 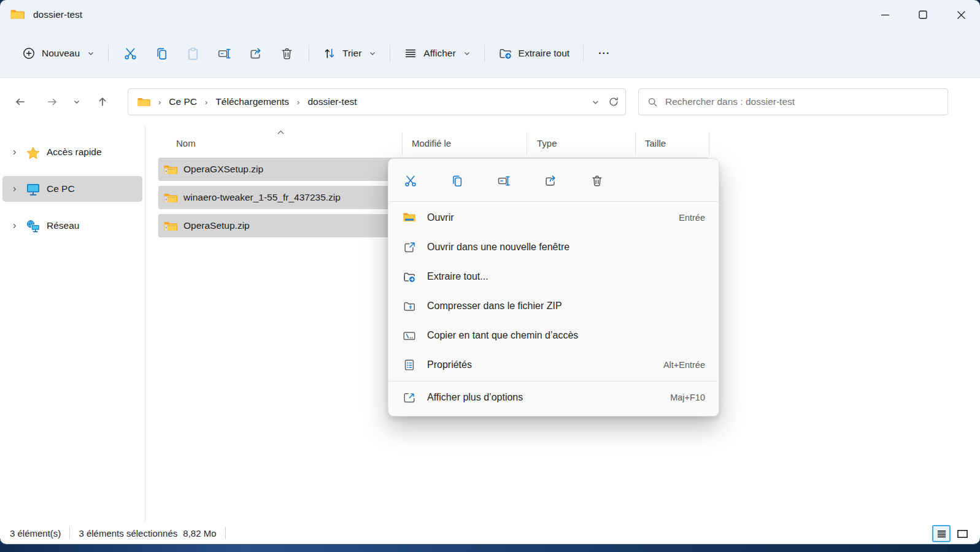 I want to click on item-count: 3 élément(s), so click(x=36, y=534).